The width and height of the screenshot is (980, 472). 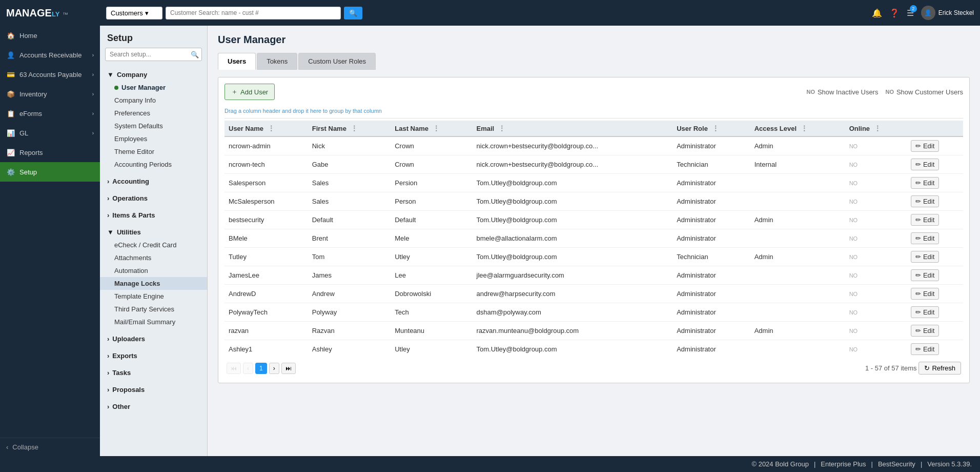 What do you see at coordinates (234, 368) in the screenshot?
I see `first-page-button: ⏮` at bounding box center [234, 368].